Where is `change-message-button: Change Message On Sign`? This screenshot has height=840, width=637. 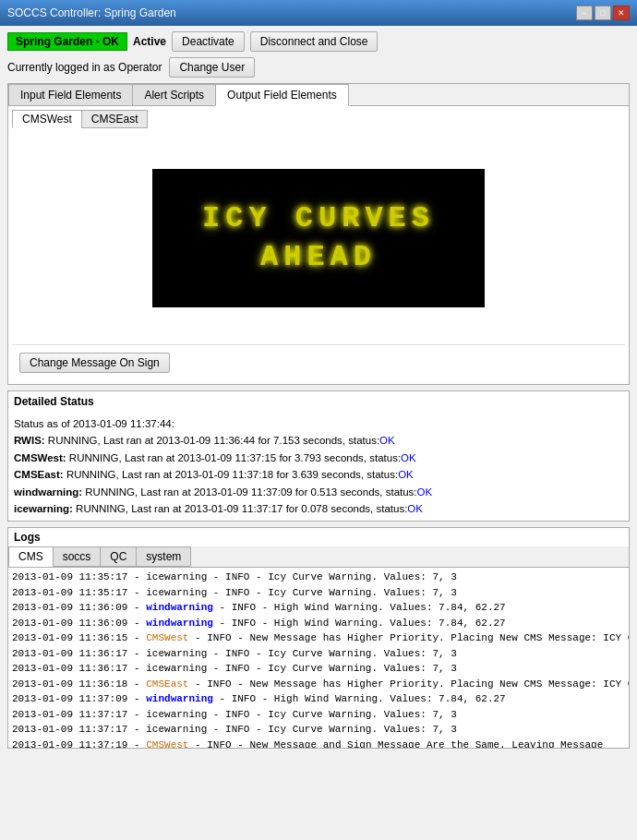
change-message-button: Change Message On Sign is located at coordinates (94, 363).